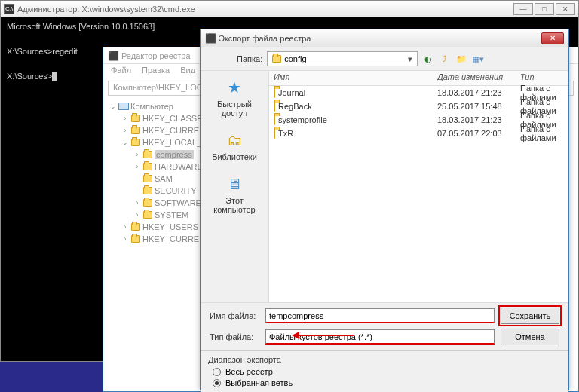 The image size is (579, 392). Describe the element at coordinates (410, 59) in the screenshot. I see `chevron-down-icon: ▾` at that location.